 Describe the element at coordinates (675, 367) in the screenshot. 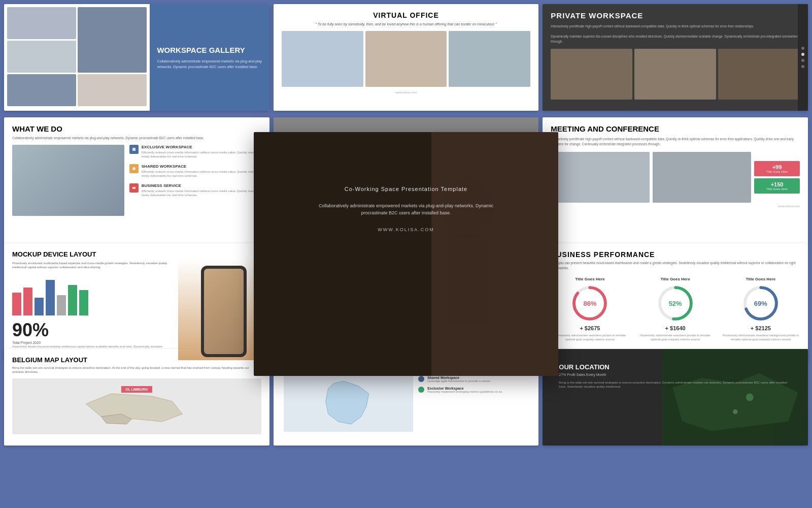

I see `location-title: OUR LOCATION` at that location.